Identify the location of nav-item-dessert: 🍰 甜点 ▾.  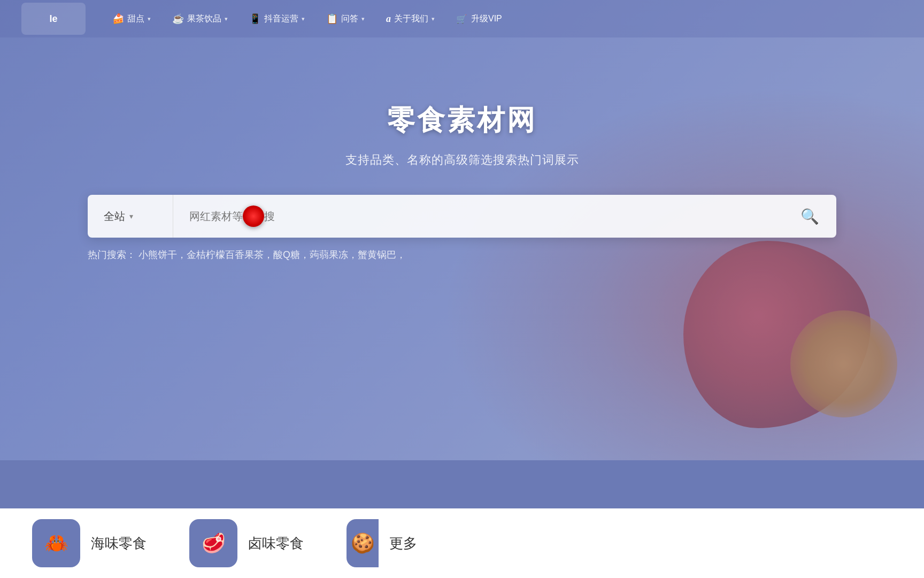
(132, 19).